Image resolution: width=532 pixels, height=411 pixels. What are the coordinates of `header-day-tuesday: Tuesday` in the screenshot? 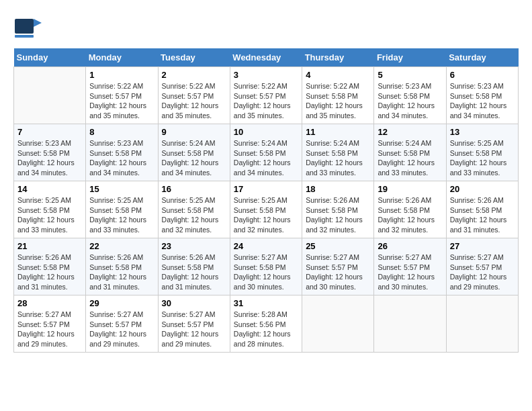 It's located at (193, 58).